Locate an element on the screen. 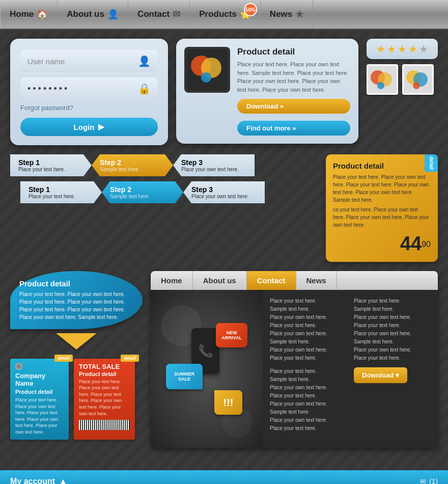  my-account-label: My account is located at coordinates (33, 480).